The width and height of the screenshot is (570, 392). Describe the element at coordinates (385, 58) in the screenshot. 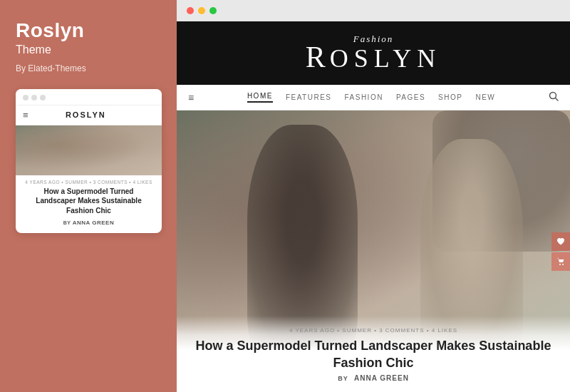

I see `site-logo-rest: OSLYN` at that location.